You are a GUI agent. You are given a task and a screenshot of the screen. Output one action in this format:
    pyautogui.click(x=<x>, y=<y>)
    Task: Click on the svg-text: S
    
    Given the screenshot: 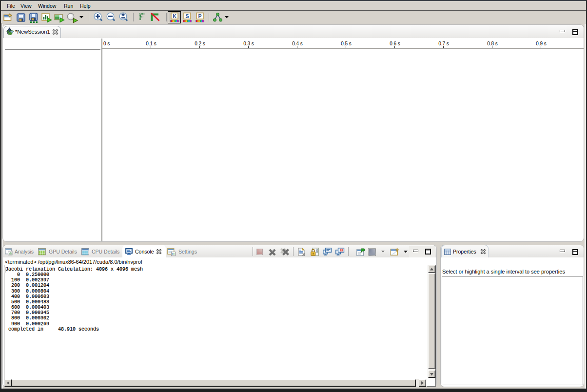 What is the action you would take?
    pyautogui.click(x=187, y=16)
    